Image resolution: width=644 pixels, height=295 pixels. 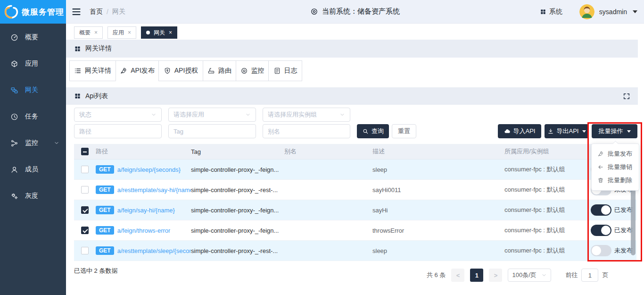 What do you see at coordinates (623, 210) in the screenshot?
I see `publish-status-label: 已发布` at bounding box center [623, 210].